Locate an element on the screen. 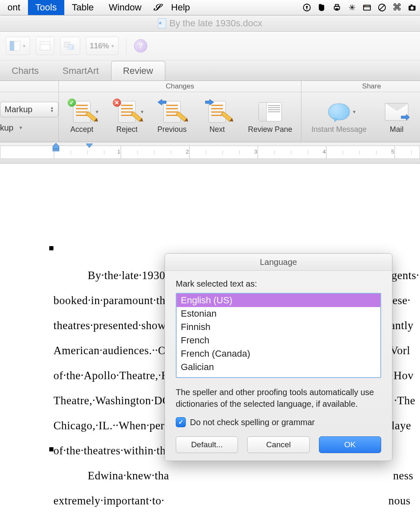 This screenshot has height=519, width=420. ribbon-tabs: Charts SmartArt Review is located at coordinates (210, 71).